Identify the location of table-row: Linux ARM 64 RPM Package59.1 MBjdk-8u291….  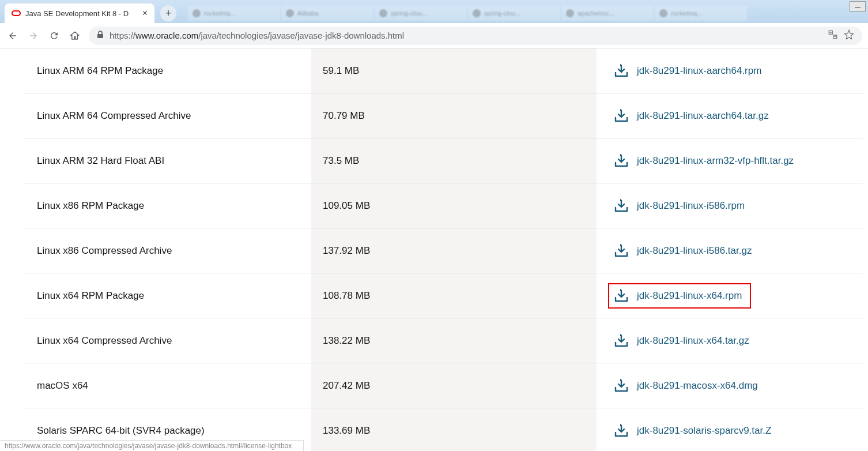
(444, 71).